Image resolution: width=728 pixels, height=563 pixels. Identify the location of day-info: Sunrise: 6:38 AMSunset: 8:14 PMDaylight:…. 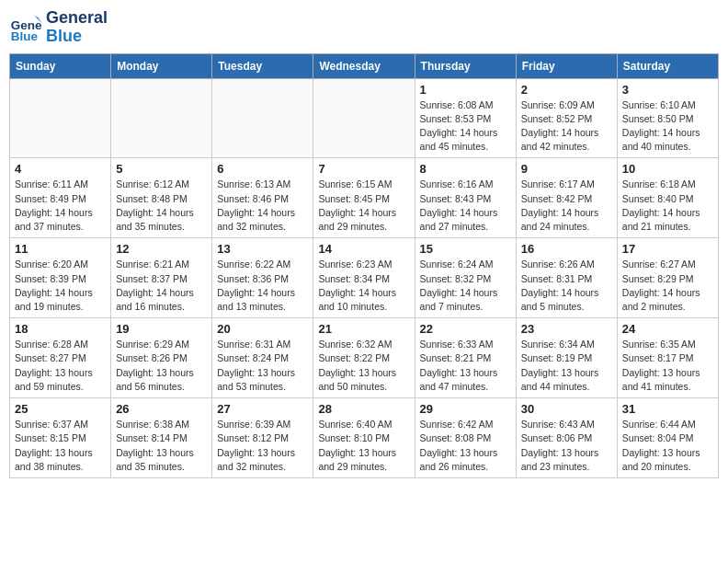
(162, 445).